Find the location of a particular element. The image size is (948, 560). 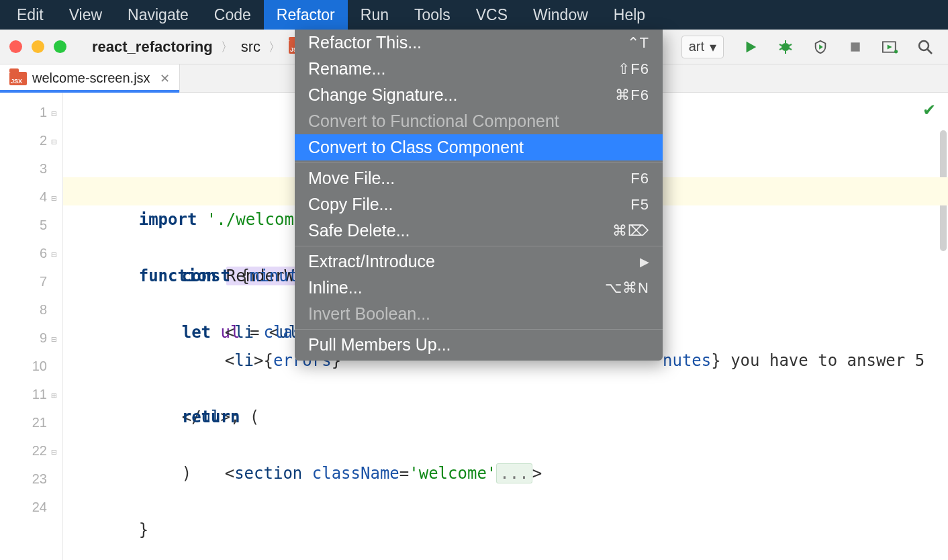

line-number: 5 is located at coordinates (30, 225).